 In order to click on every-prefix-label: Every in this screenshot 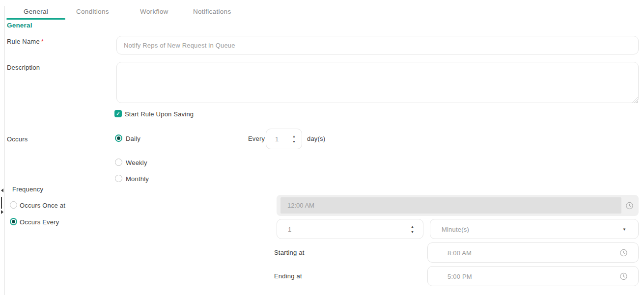, I will do `click(256, 138)`.